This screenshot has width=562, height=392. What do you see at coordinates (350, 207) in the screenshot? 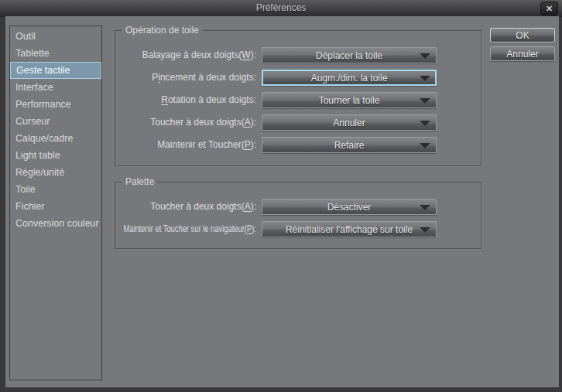
I see `dropdown-value: Désactiver` at bounding box center [350, 207].